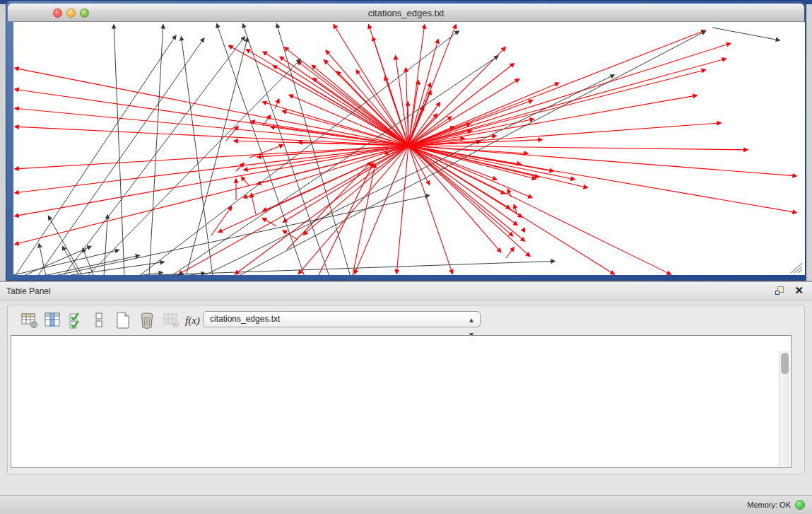 The image size is (812, 514). Describe the element at coordinates (799, 291) in the screenshot. I see `close-panel-icon: ✕` at that location.